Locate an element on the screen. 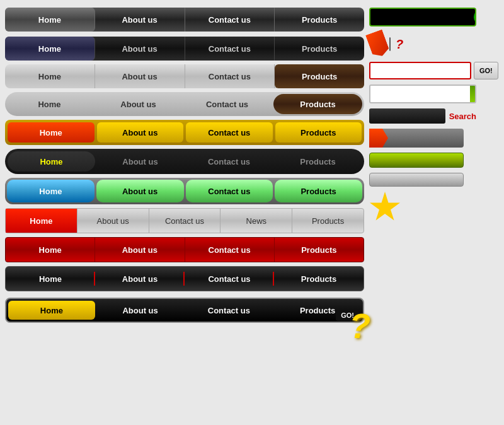 The height and width of the screenshot is (425, 504). nav4-contact: Contact us is located at coordinates (227, 104).